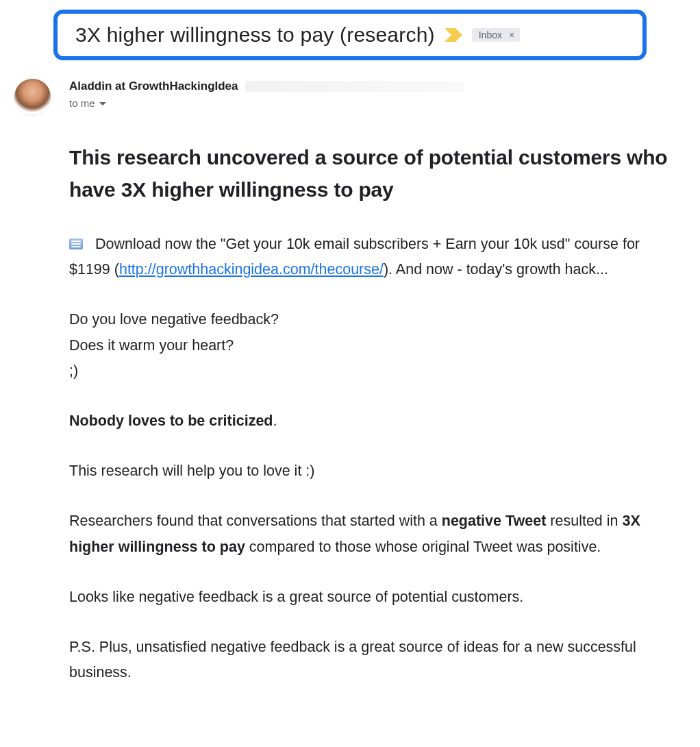 The image size is (700, 747). What do you see at coordinates (76, 244) in the screenshot?
I see `document-icon` at bounding box center [76, 244].